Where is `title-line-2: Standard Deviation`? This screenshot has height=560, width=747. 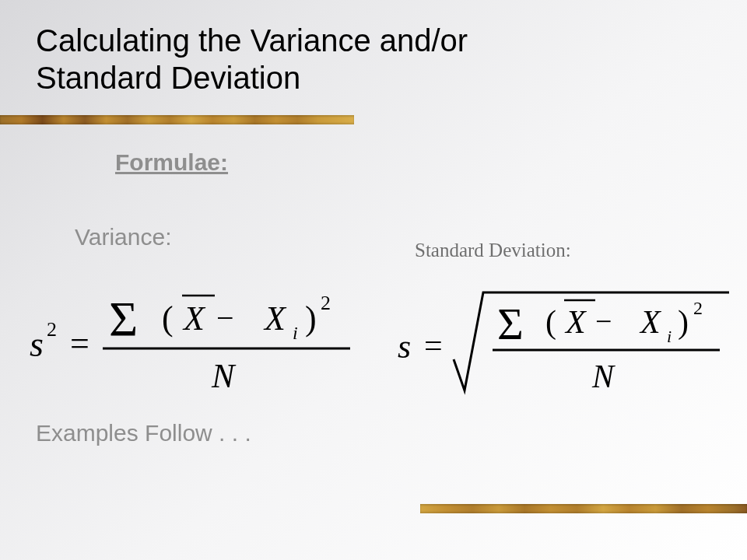
title-line-2: Standard Deviation is located at coordinates (168, 78).